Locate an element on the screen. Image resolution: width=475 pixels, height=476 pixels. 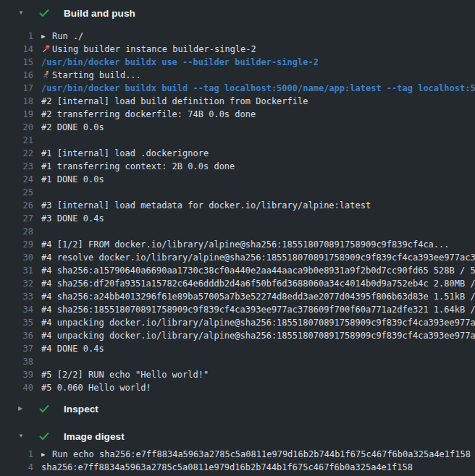
log-line: 18#2 [internal] load build definition fr… is located at coordinates (238, 101).